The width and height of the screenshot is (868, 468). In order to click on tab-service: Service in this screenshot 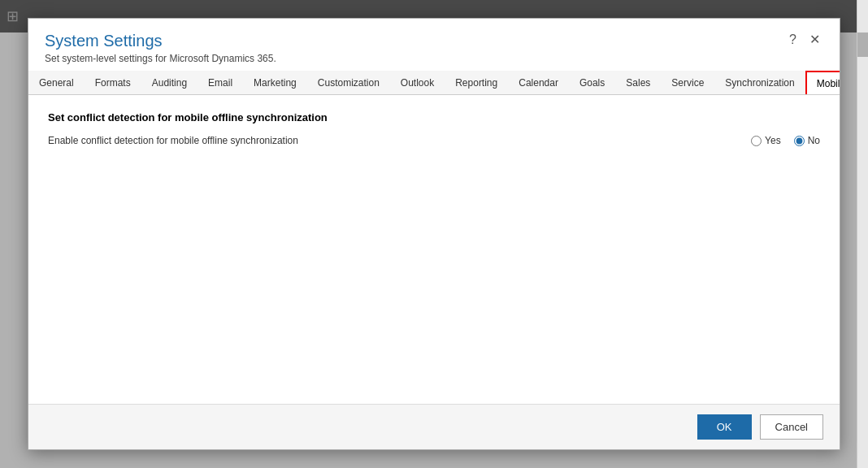, I will do `click(688, 83)`.